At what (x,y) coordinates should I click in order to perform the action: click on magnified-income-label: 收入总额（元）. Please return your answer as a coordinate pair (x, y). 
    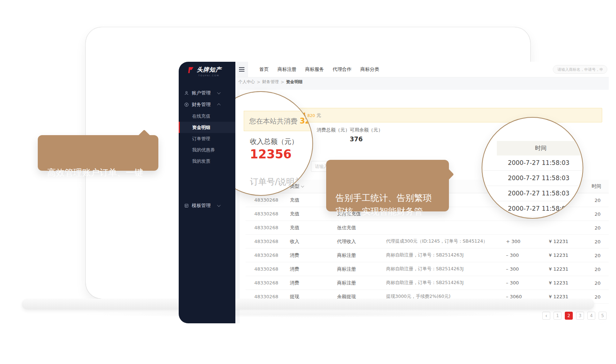
    Looking at the image, I should click on (274, 142).